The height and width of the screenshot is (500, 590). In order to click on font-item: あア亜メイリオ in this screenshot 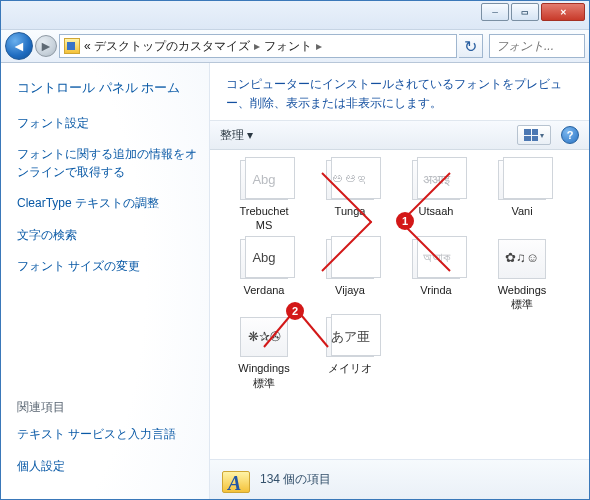, I will do `click(350, 354)`.